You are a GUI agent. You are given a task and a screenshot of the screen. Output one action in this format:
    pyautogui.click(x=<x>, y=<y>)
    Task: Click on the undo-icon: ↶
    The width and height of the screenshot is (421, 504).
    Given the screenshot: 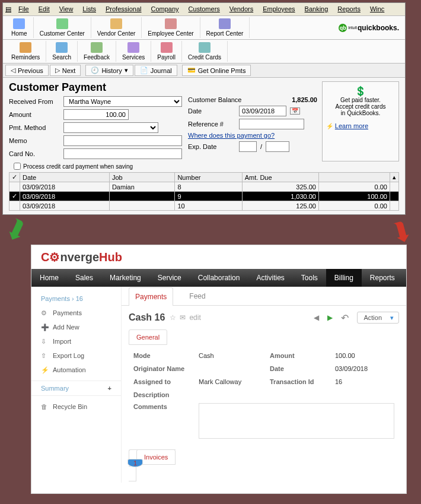 What is the action you would take?
    pyautogui.click(x=345, y=318)
    